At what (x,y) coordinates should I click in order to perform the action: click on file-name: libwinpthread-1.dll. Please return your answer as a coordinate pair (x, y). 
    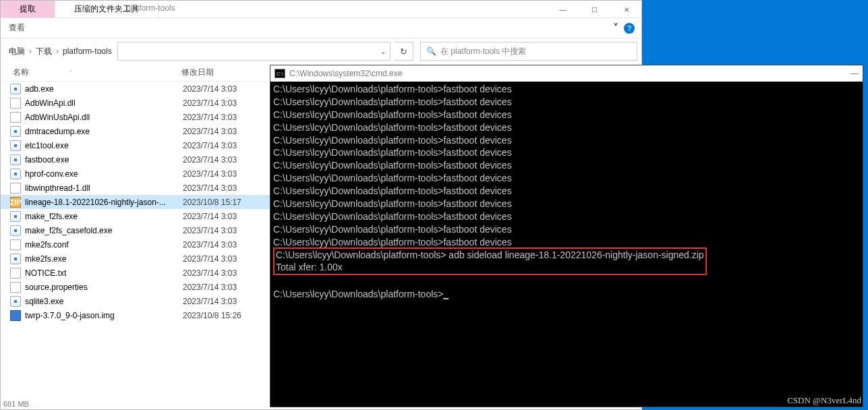
    Looking at the image, I should click on (104, 188).